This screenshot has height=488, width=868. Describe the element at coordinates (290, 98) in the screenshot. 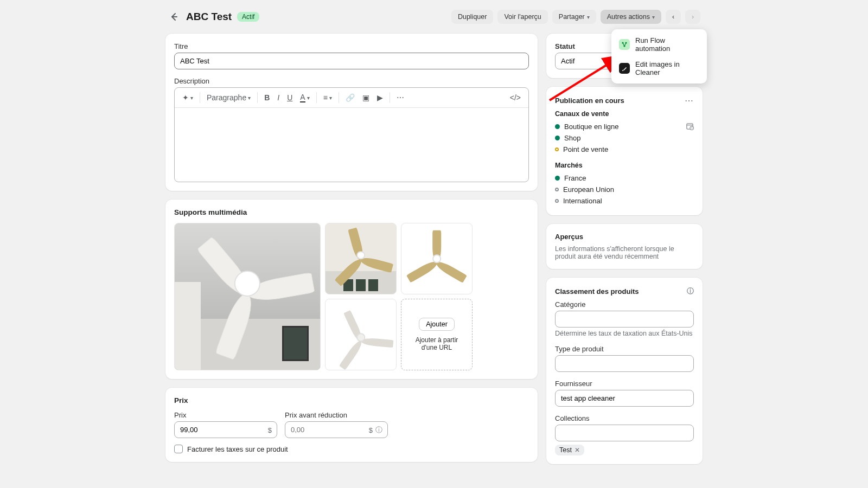

I see `underline-icon: U` at that location.